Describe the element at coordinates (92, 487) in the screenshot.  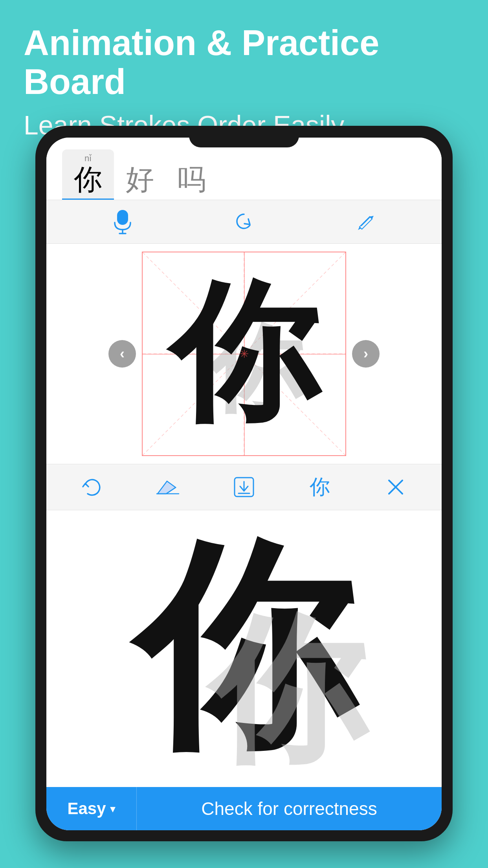
I see `undo-icon` at that location.